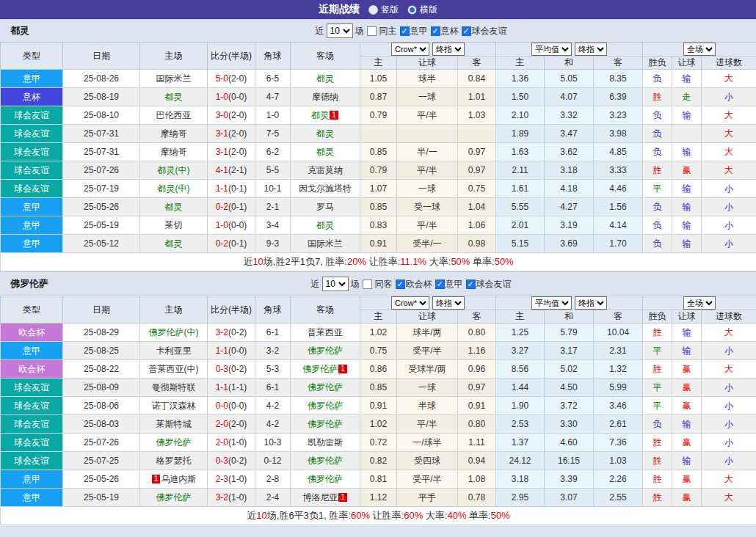 The image size is (756, 537). What do you see at coordinates (414, 285) in the screenshot?
I see `league-filter: 欧会杯` at bounding box center [414, 285].